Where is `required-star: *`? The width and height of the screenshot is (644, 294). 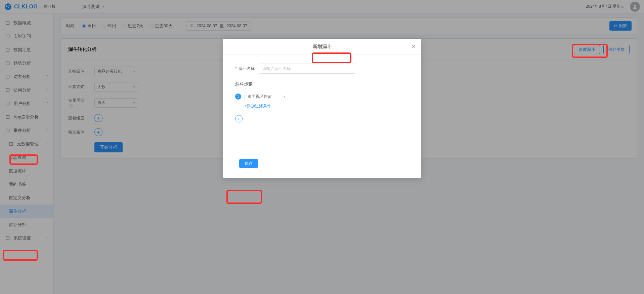 required-star: * is located at coordinates (236, 69).